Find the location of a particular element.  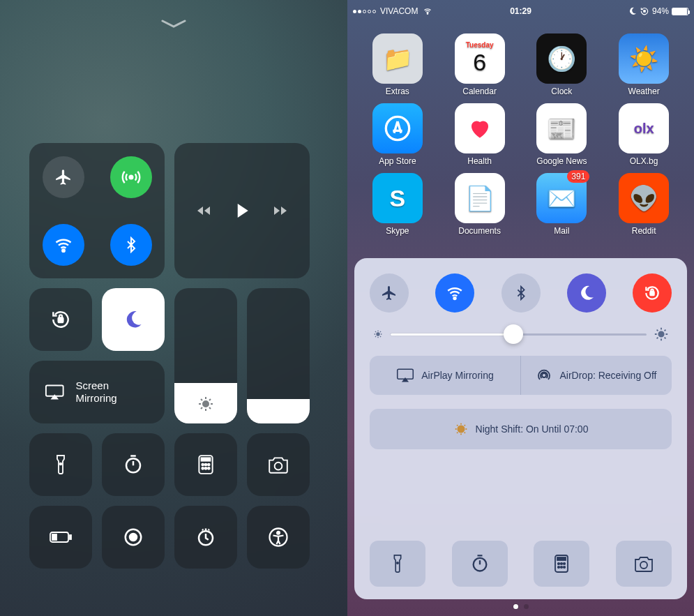

brightness-low-icon is located at coordinates (378, 334).